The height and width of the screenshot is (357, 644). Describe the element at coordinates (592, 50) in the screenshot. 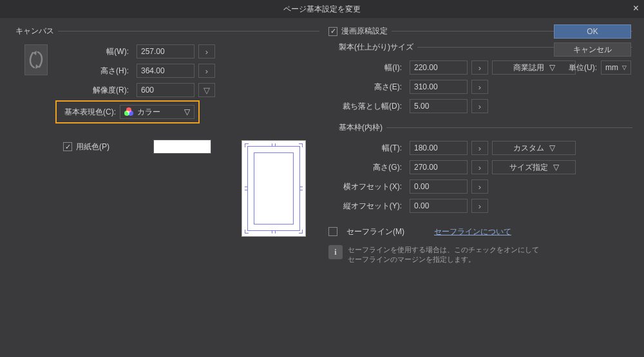

I see `cancel-button: キャンセル` at that location.